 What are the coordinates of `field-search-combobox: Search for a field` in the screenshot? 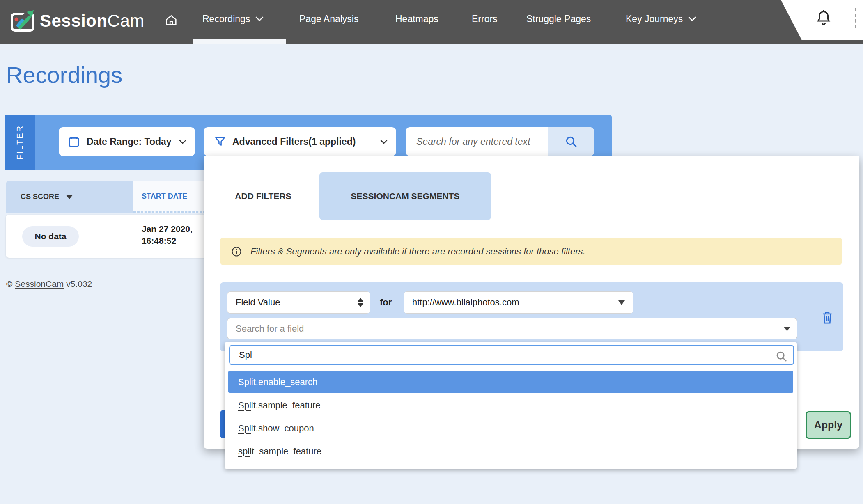 It's located at (512, 329).